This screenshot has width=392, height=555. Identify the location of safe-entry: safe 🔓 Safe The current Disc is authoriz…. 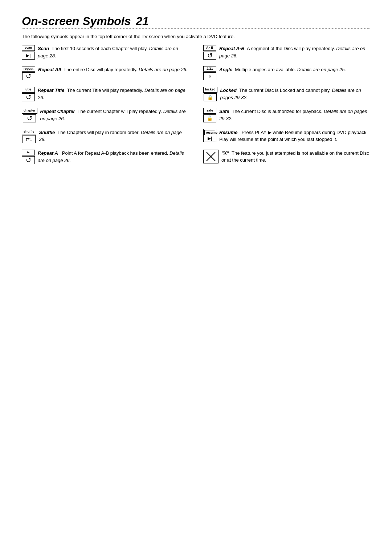
(287, 115).